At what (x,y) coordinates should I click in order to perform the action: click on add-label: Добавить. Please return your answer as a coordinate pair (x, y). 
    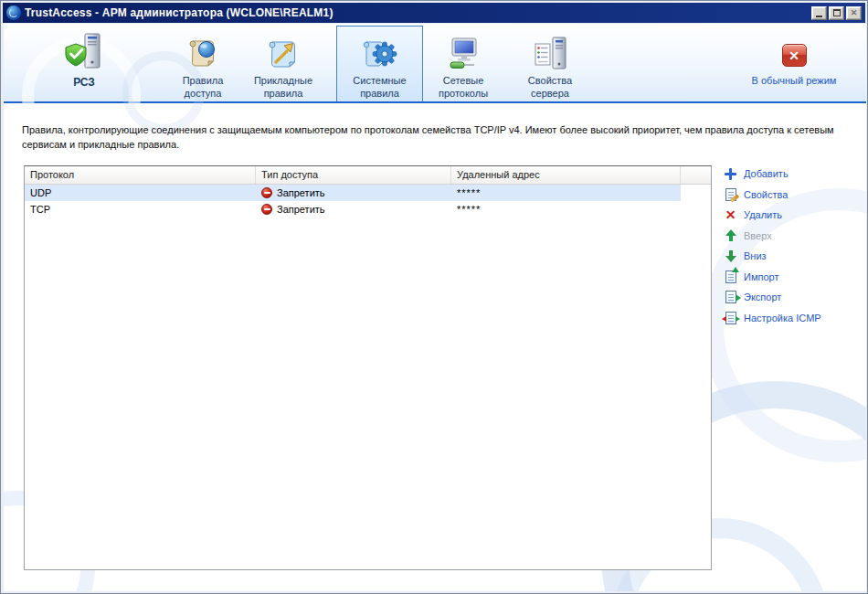
    Looking at the image, I should click on (766, 174).